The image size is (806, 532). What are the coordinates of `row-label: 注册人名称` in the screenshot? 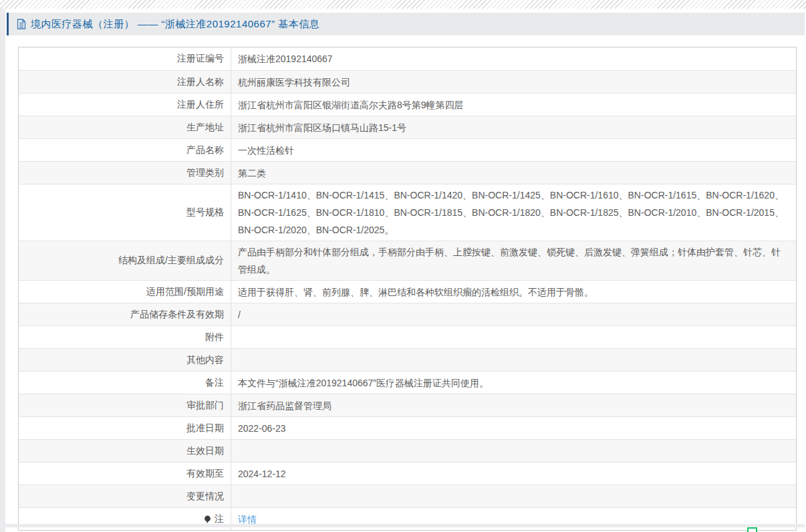 It's located at (125, 82).